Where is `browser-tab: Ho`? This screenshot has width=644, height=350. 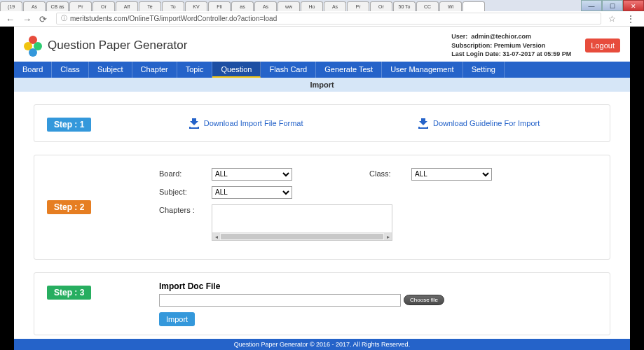 browser-tab: Ho is located at coordinates (312, 6).